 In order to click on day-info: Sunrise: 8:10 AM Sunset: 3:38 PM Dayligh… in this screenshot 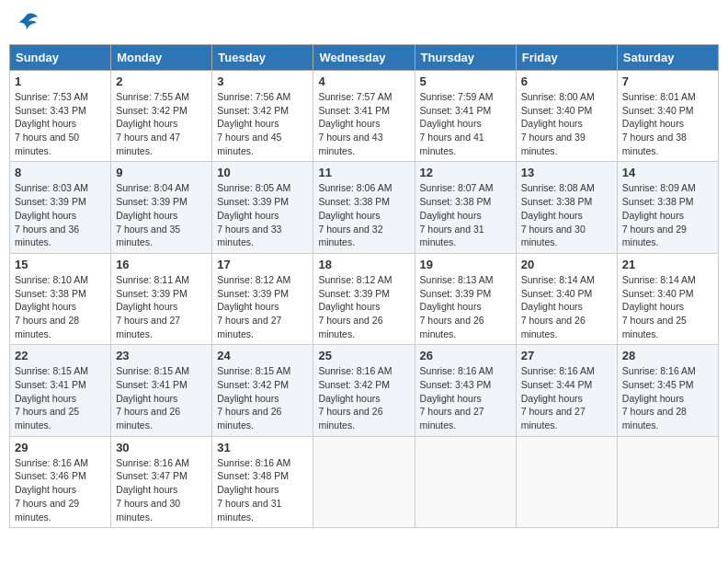, I will do `click(61, 307)`.